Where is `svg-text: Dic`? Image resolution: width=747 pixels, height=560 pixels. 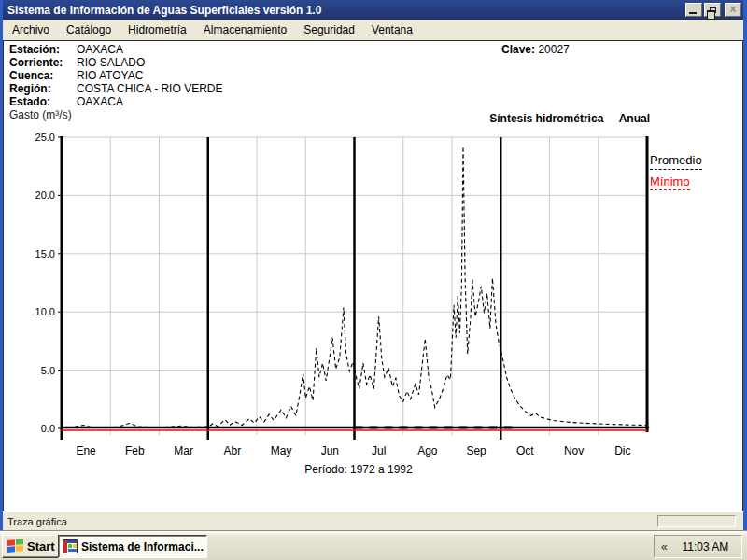 svg-text: Dic is located at coordinates (622, 451).